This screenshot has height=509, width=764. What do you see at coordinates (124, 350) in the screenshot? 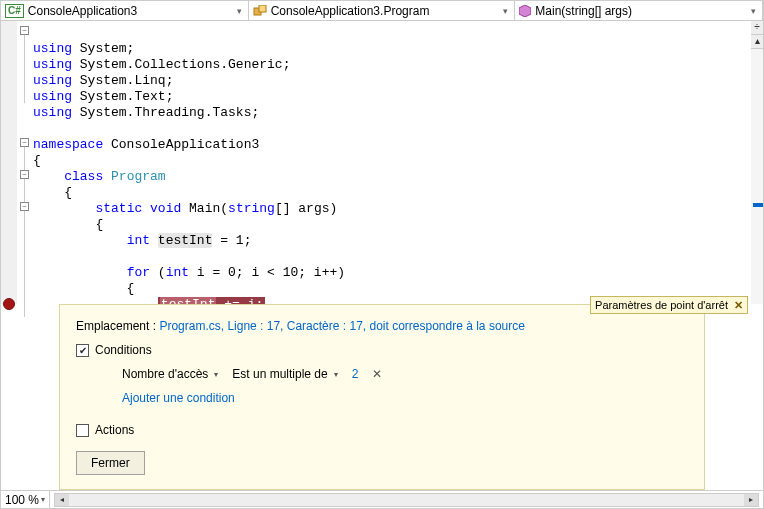
I see `conditions-label: Conditions` at bounding box center [124, 350].